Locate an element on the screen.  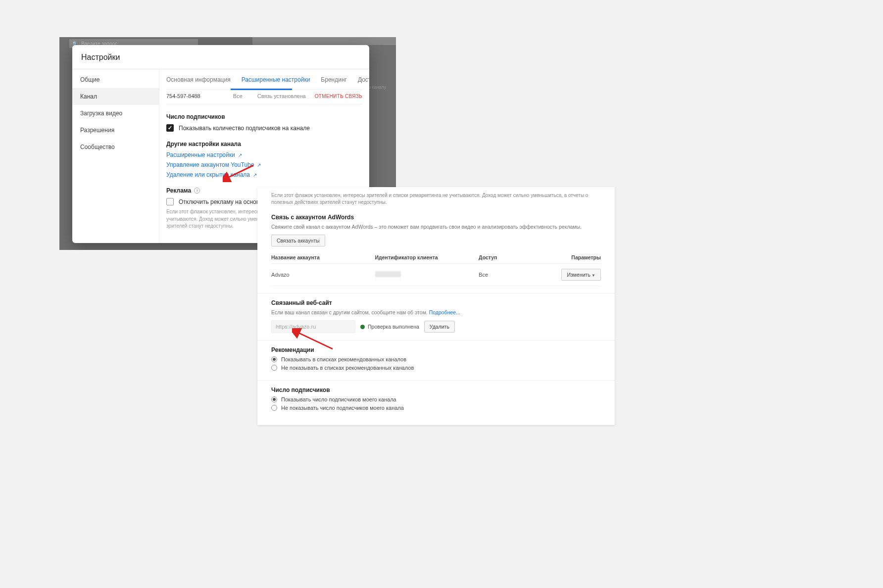
col-params: Параметры is located at coordinates (573, 257).